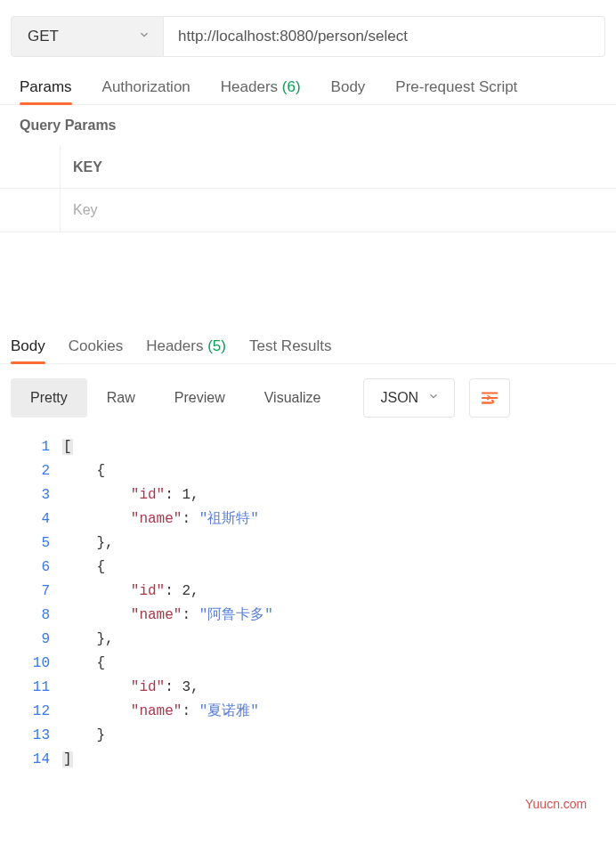 This screenshot has height=852, width=616. Describe the element at coordinates (349, 87) in the screenshot. I see `tab-body-label: Body` at that location.